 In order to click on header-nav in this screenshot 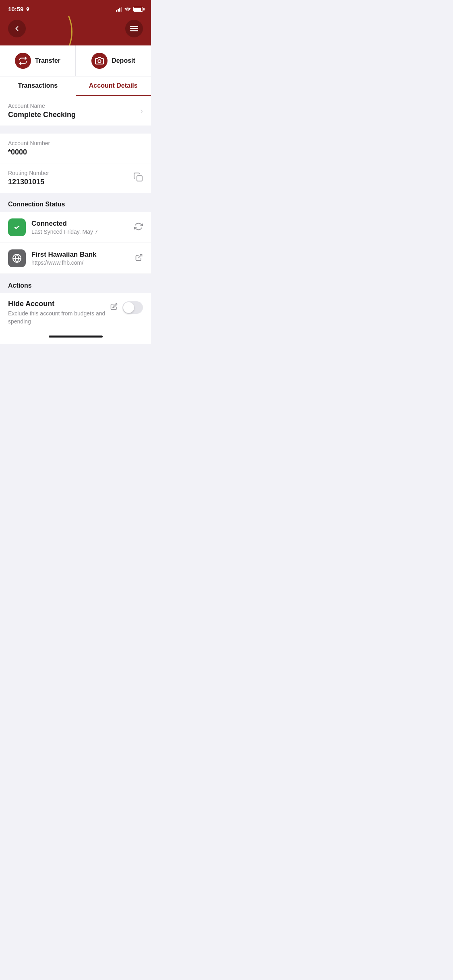, I will do `click(76, 29)`.